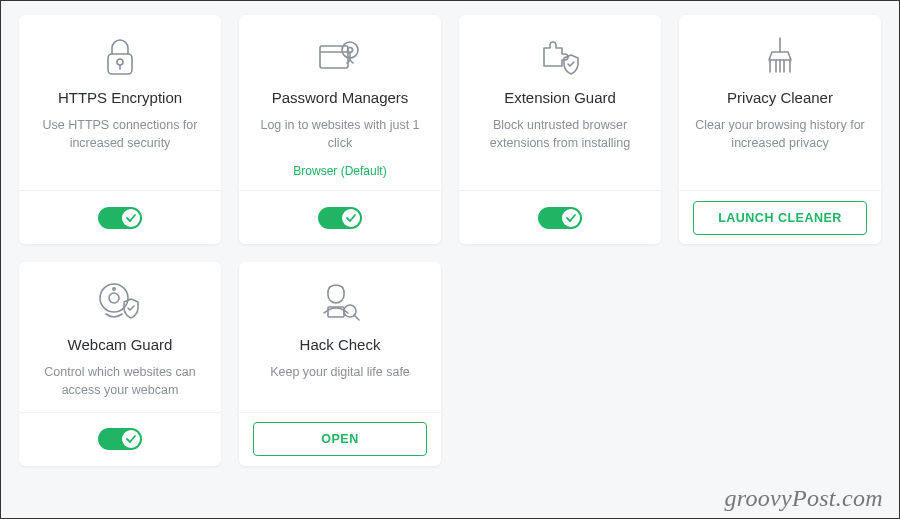  Describe the element at coordinates (120, 344) in the screenshot. I see `card-title: Webcam Guard` at that location.